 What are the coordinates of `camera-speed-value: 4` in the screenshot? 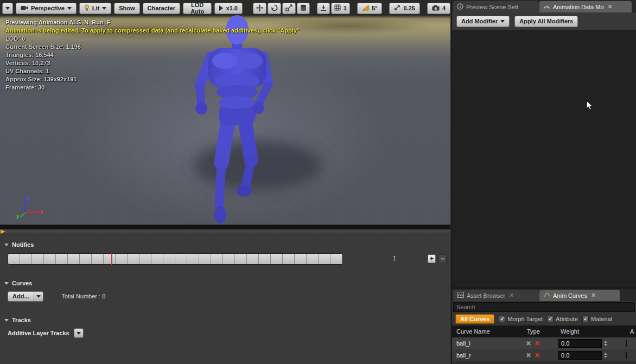 It's located at (444, 8).